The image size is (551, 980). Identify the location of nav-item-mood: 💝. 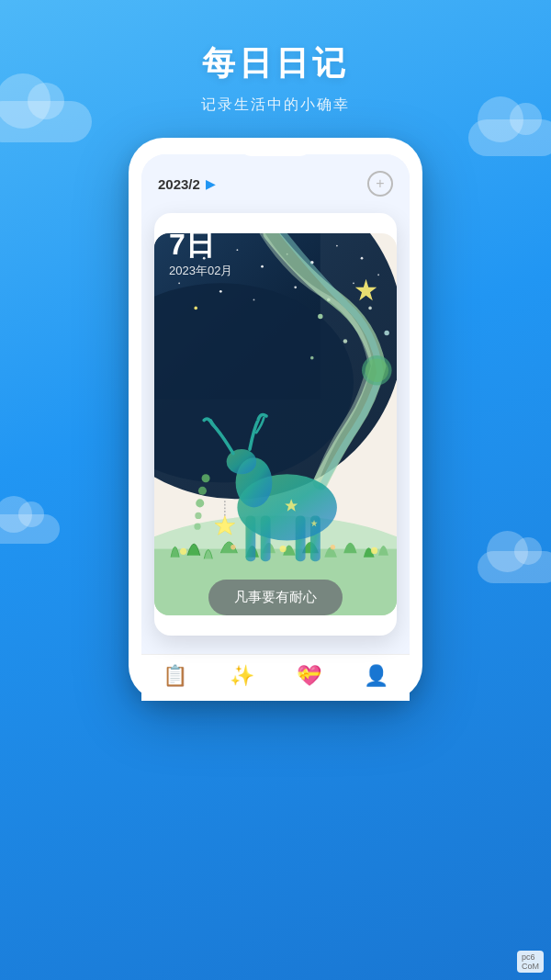
(309, 676).